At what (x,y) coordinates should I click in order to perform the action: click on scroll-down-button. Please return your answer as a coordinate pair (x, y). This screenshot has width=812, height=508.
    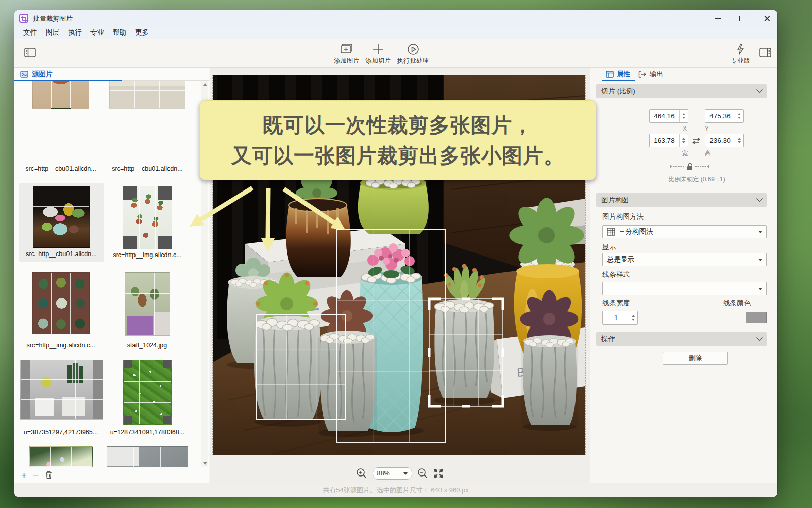
    Looking at the image, I should click on (205, 463).